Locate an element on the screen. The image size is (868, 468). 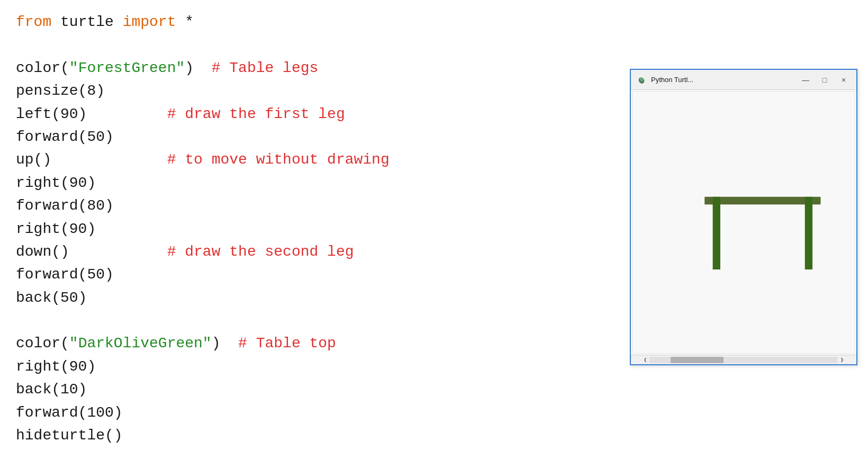
code-line: from turtle import * is located at coordinates (437, 22).